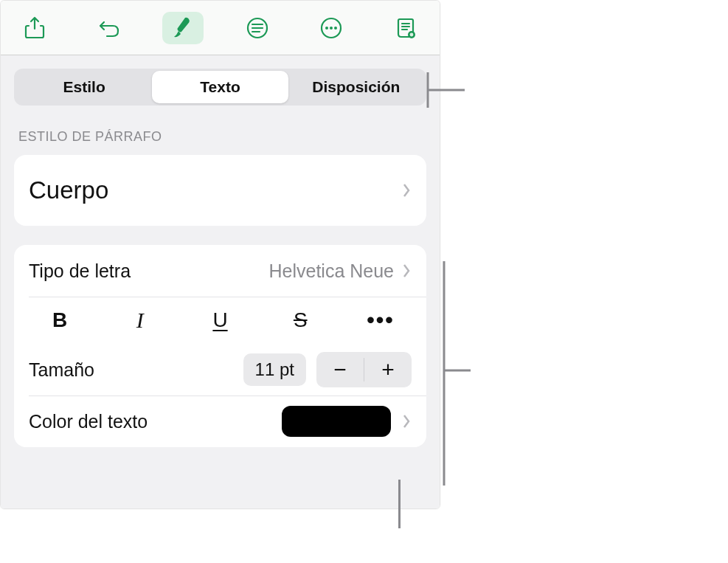 The width and height of the screenshot is (728, 563). What do you see at coordinates (406, 28) in the screenshot?
I see `reading-view-icon` at bounding box center [406, 28].